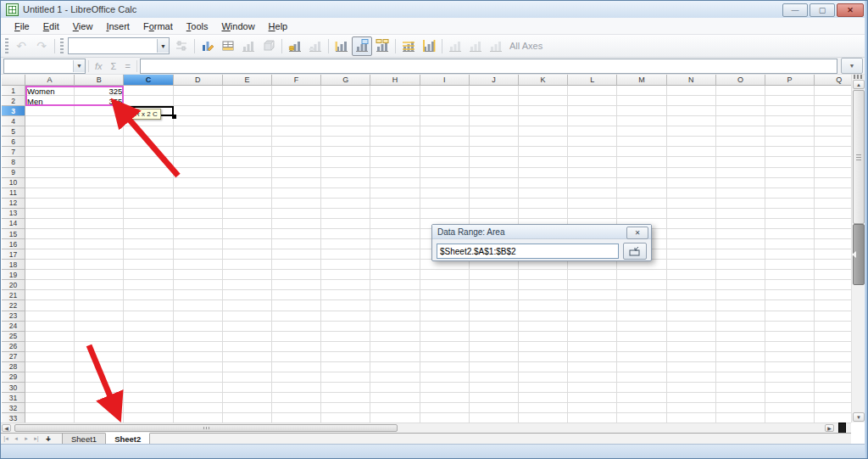 The image size is (868, 459). I want to click on row-header-31: 31, so click(14, 398).